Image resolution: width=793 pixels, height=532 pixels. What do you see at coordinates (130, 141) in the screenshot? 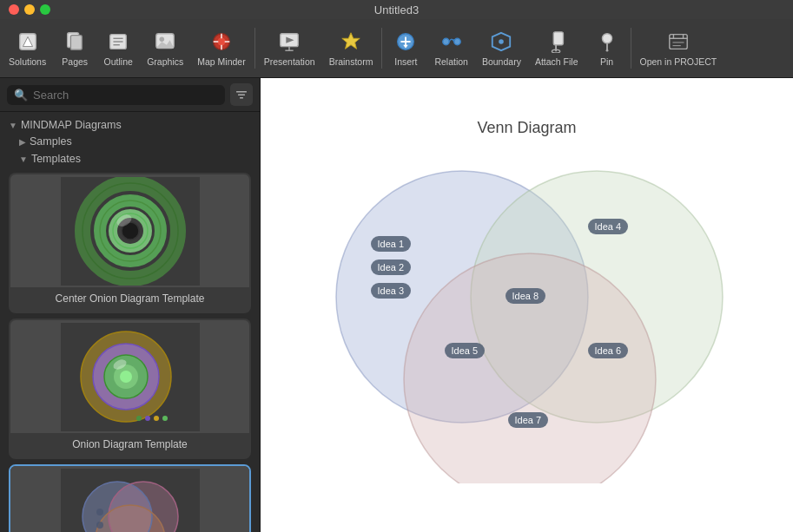
I see `tree-samples: ▶ Samples` at bounding box center [130, 141].